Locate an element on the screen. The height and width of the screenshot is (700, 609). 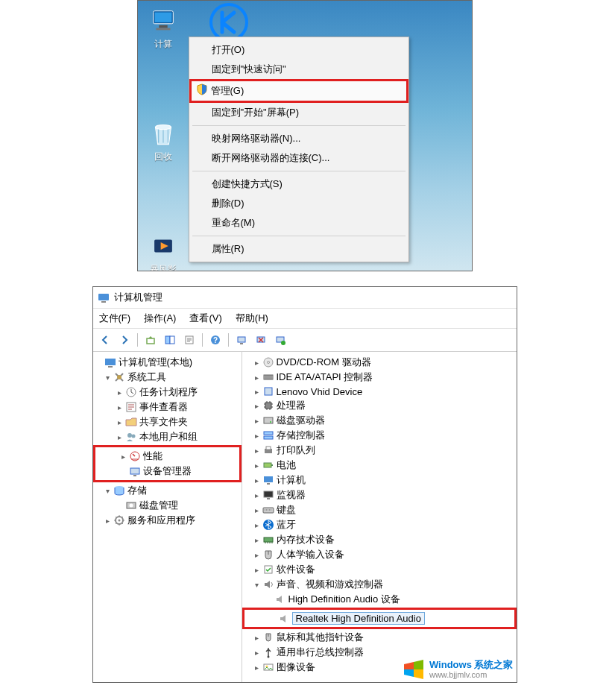
device-item: ▸鼠标和其他指针设备 is located at coordinates (379, 637).